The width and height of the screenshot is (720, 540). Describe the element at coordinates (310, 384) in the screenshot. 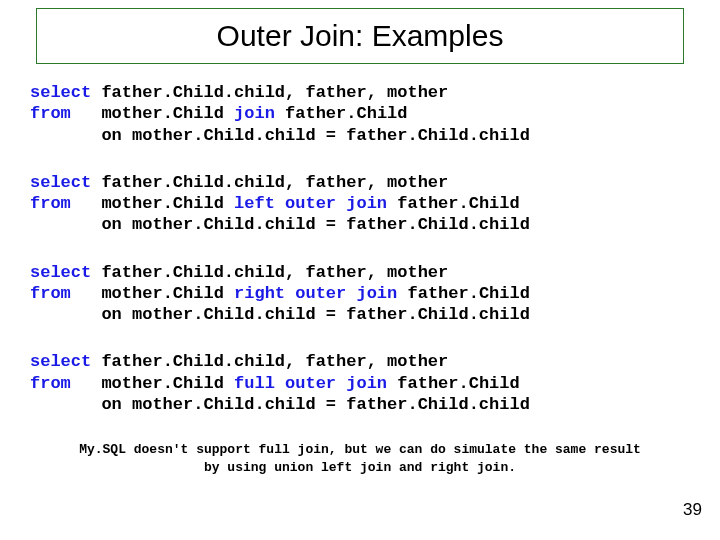

I see `keyword-full-outer-join: full outer join` at that location.